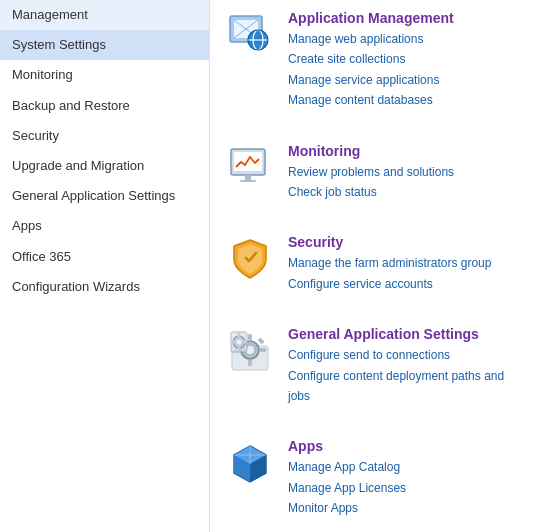 Image resolution: width=545 pixels, height=532 pixels. I want to click on gear-icon, so click(250, 350).